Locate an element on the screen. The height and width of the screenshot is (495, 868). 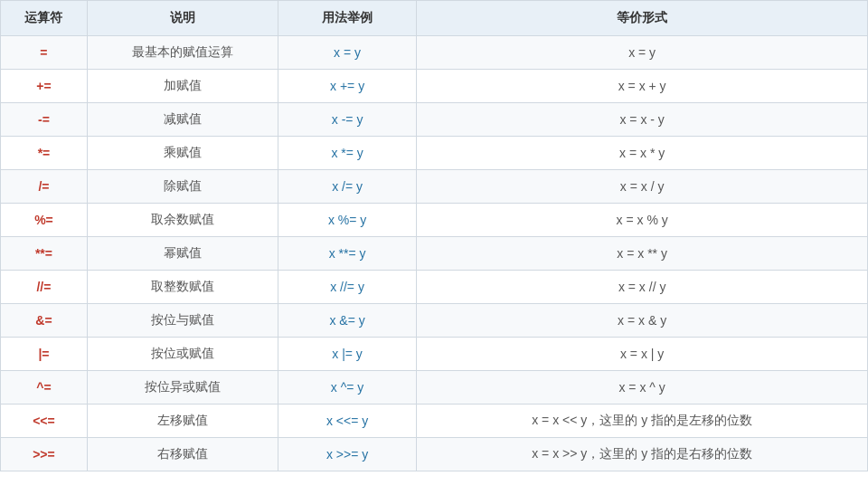
cell-equivalent: x = x - y is located at coordinates (642, 119).